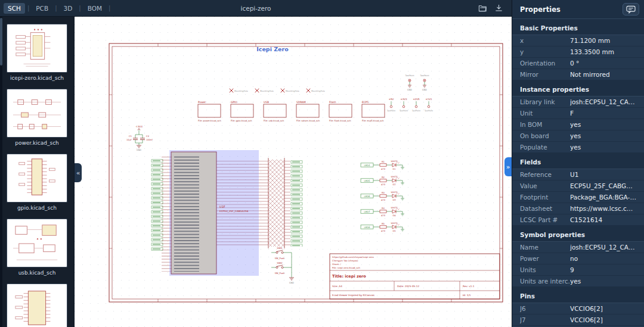 The width and height of the screenshot is (644, 327). I want to click on titleblock-size: Size: A4, so click(338, 286).